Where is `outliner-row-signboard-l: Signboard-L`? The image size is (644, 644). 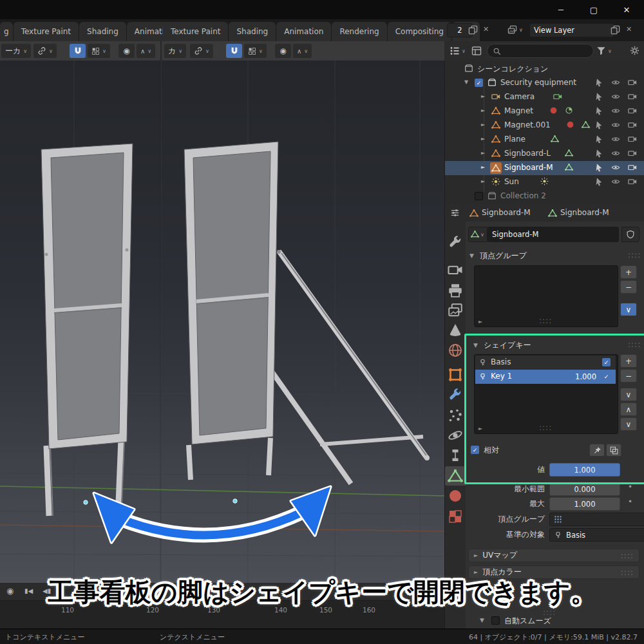 outliner-row-signboard-l: Signboard-L is located at coordinates (545, 154).